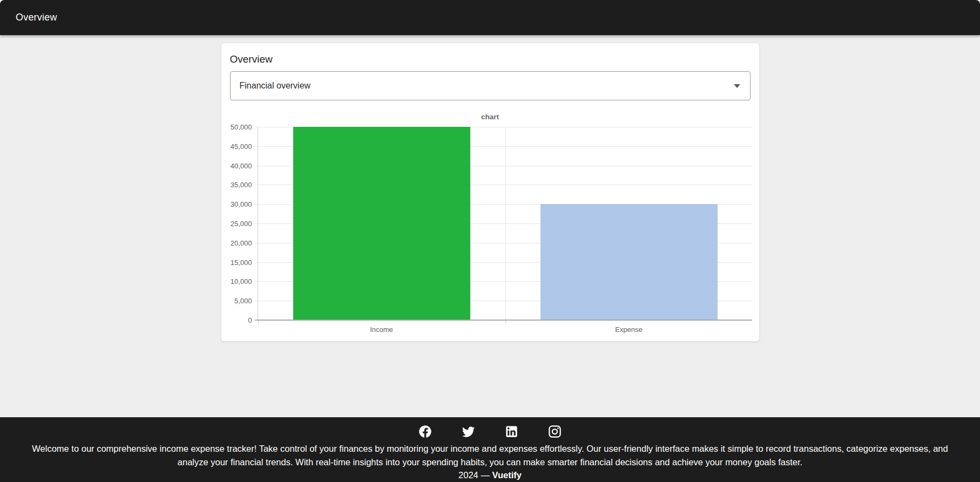 This screenshot has height=482, width=980. Describe the element at coordinates (512, 432) in the screenshot. I see `linkedin-icon` at that location.